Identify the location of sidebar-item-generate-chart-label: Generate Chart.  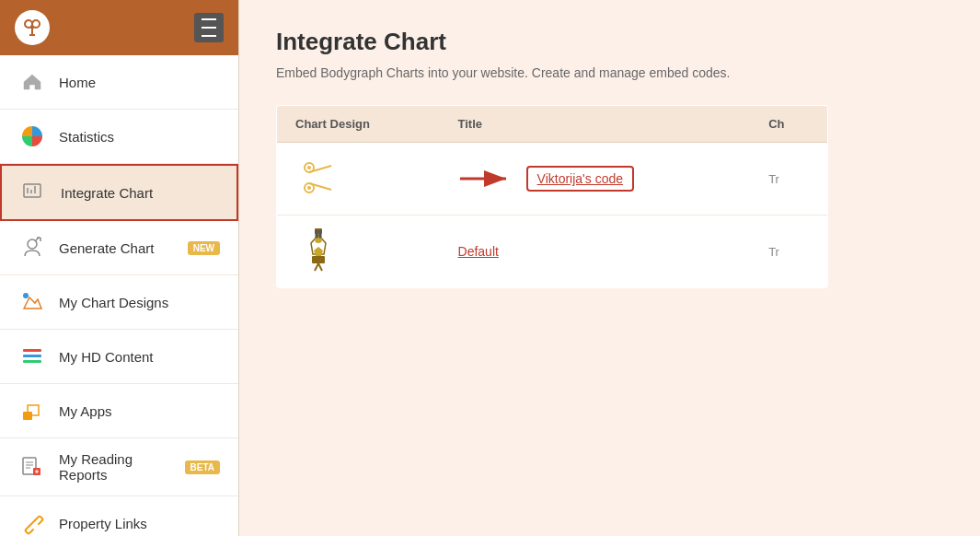
(107, 249).